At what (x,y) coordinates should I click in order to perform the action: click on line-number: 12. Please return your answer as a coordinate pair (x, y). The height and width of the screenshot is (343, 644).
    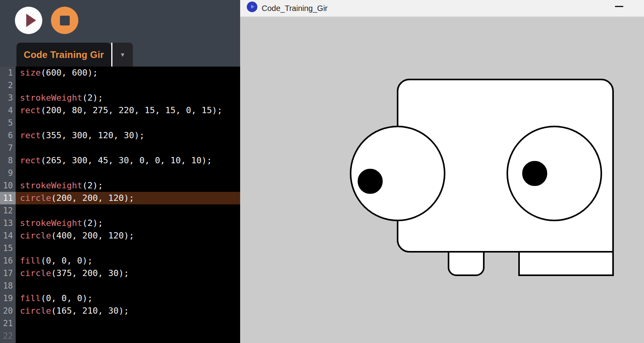
    Looking at the image, I should click on (8, 211).